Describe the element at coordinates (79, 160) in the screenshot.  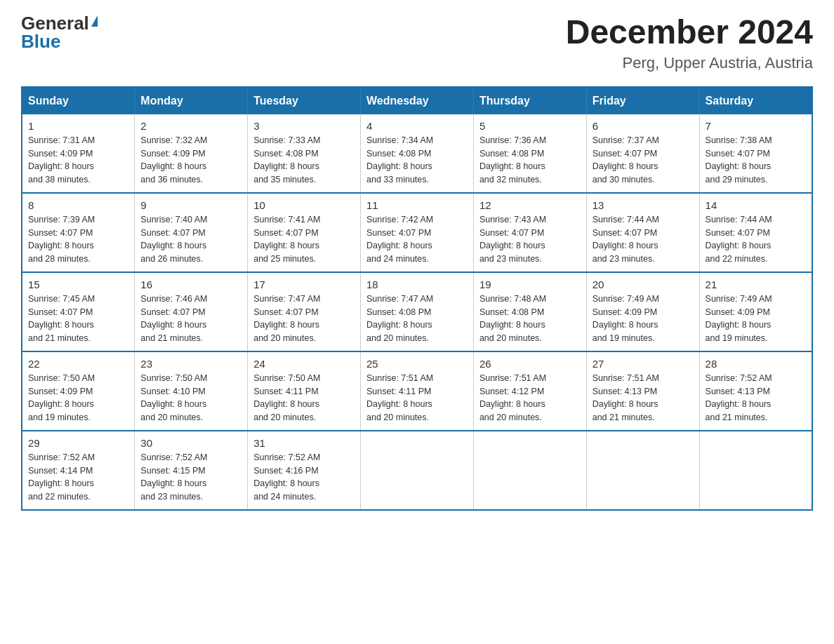
I see `day-info: Sunrise: 7:31 AMSunset: 4:09 PMDaylight:…` at that location.